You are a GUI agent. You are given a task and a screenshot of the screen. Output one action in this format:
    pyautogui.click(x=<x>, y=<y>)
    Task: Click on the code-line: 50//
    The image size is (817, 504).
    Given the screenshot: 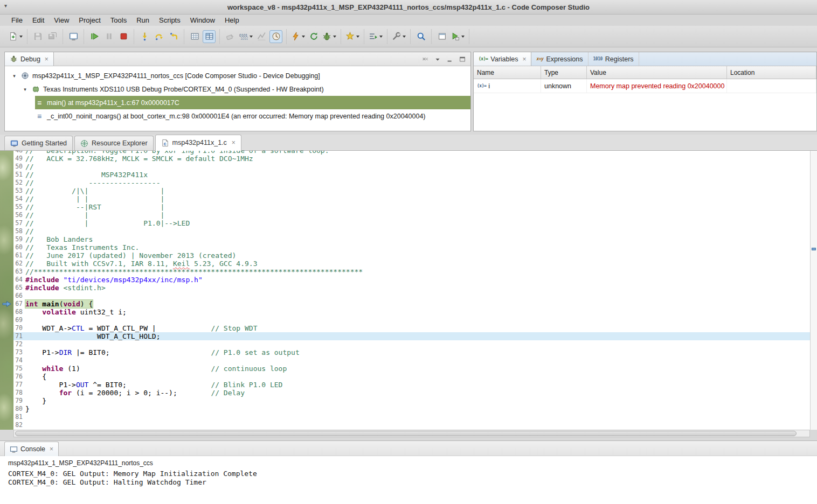 What is the action you would take?
    pyautogui.click(x=412, y=167)
    